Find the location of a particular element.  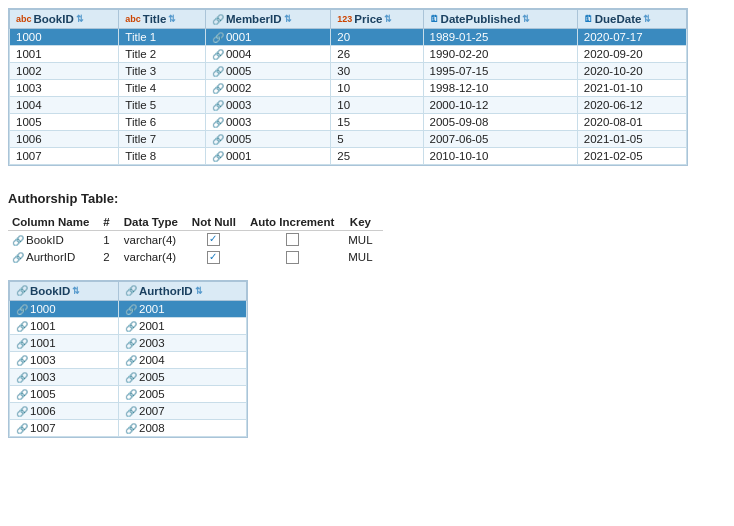

book-cell-memberid: 🔗0004 is located at coordinates (268, 54).